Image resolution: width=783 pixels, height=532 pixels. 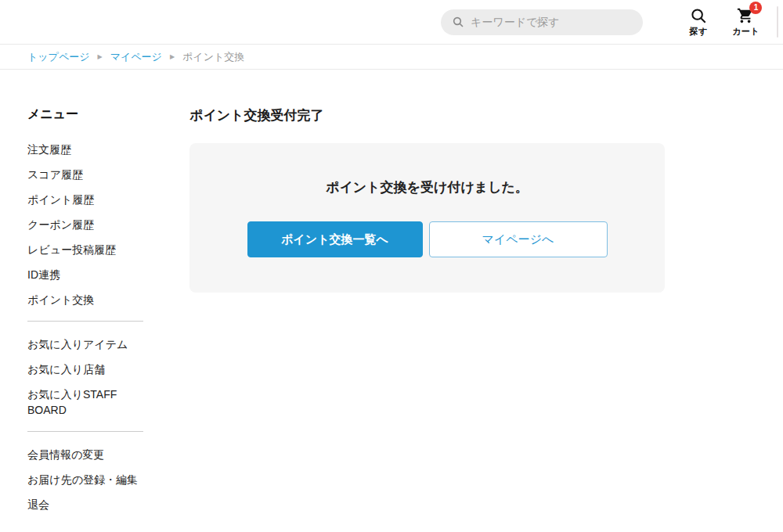 What do you see at coordinates (85, 300) in the screenshot?
I see `sidebar-item-point-exchange: ポイント交換` at bounding box center [85, 300].